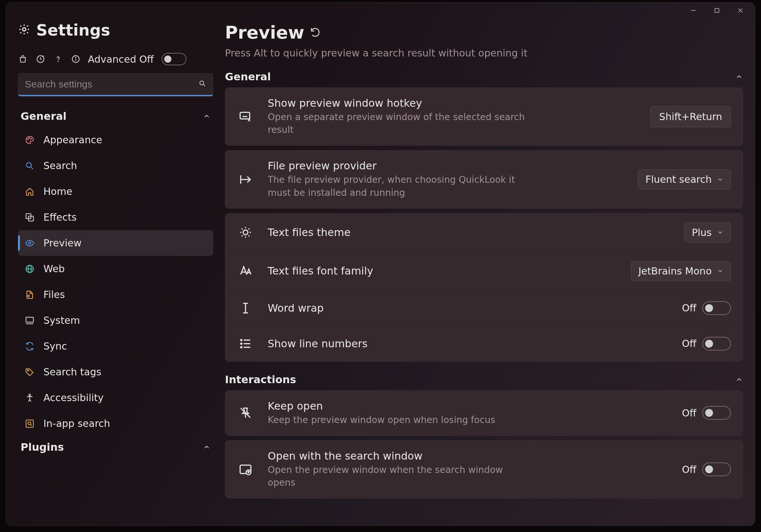 This screenshot has width=761, height=532. I want to click on history-icon, so click(40, 59).